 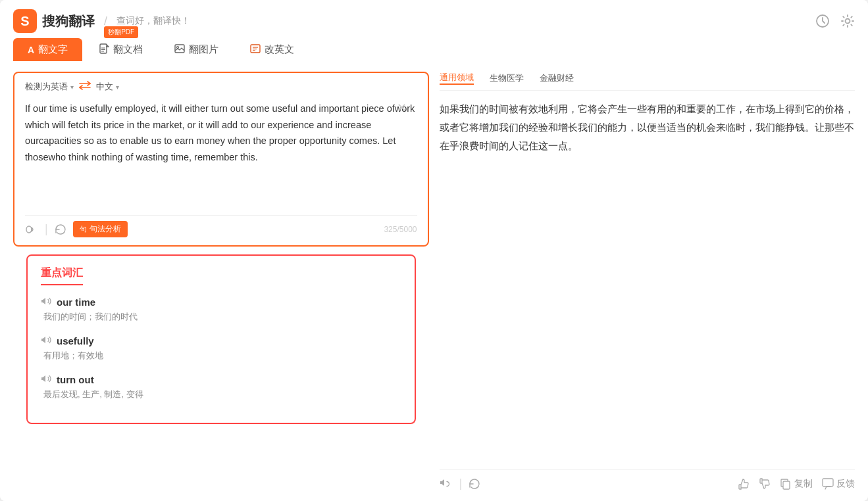 I want to click on target-lang-button: 中文 ▾, so click(x=108, y=87).